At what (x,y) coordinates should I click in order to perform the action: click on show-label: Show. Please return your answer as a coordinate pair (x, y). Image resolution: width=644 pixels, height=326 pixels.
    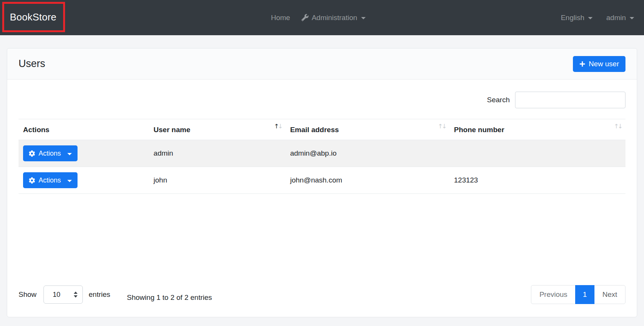
    Looking at the image, I should click on (28, 295).